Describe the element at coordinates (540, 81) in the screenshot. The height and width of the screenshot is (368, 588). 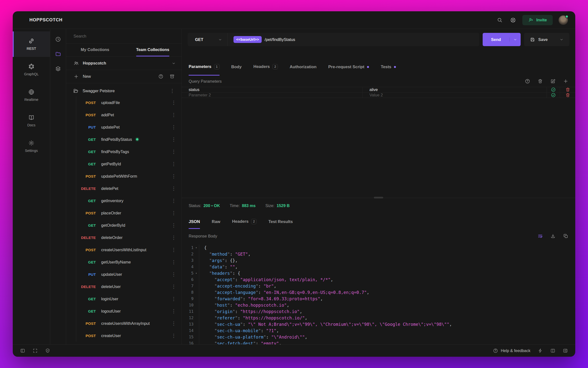
I see `delete-all-trash-icon` at that location.